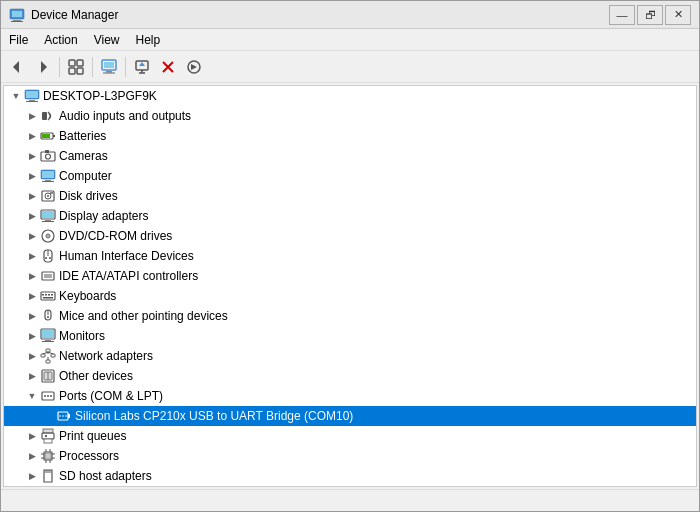 The height and width of the screenshot is (512, 700). I want to click on expander-1: ▶, so click(32, 116).